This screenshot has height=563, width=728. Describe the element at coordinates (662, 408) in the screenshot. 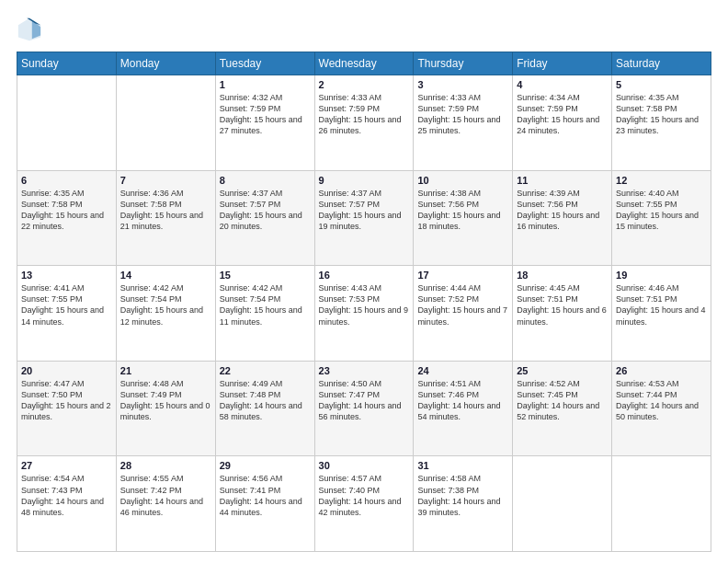

I see `calendar-cell: 26Sunrise: 4:53 AM Sunset: 7:44 PM Dayli…` at that location.